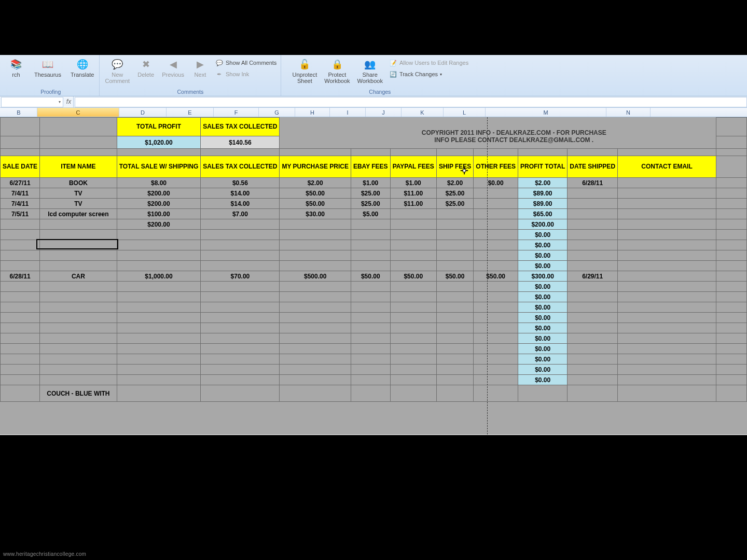 This screenshot has height=560, width=747. I want to click on table-cell: $30.00, so click(315, 214).